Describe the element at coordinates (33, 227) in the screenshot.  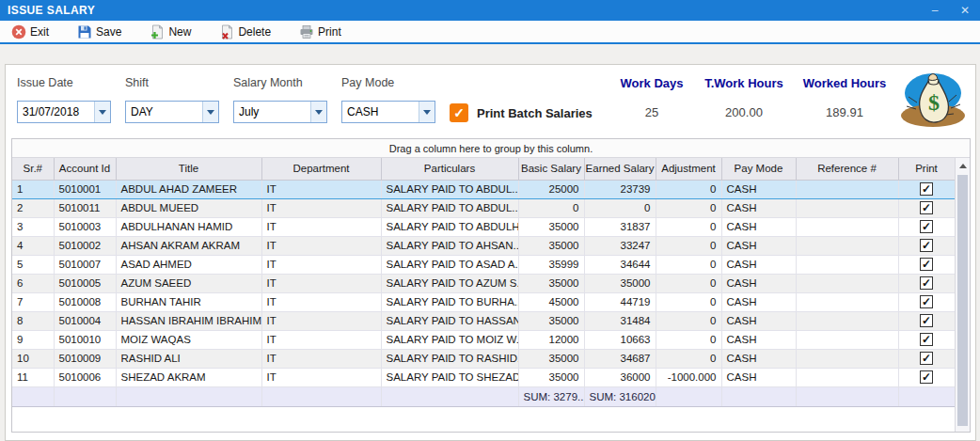
I see `cell-sr: 3` at that location.